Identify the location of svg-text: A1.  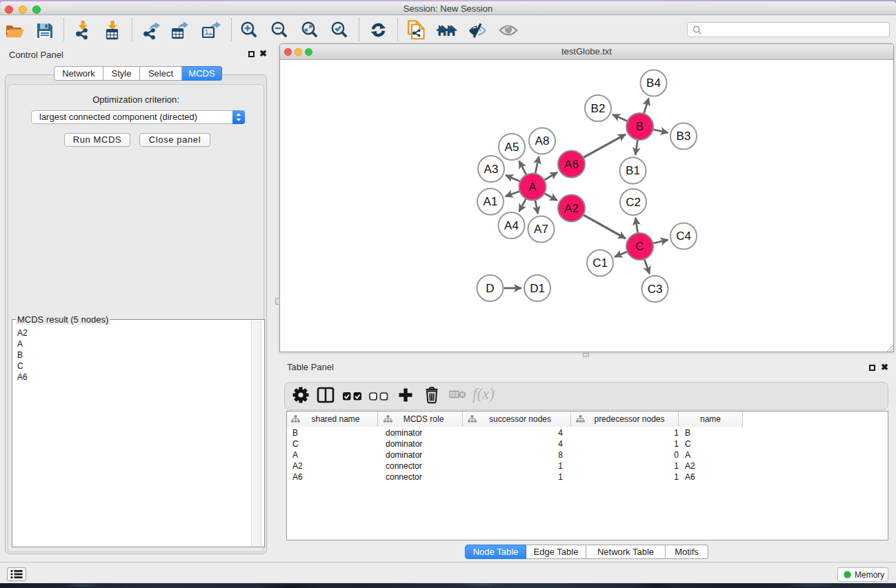
(491, 201).